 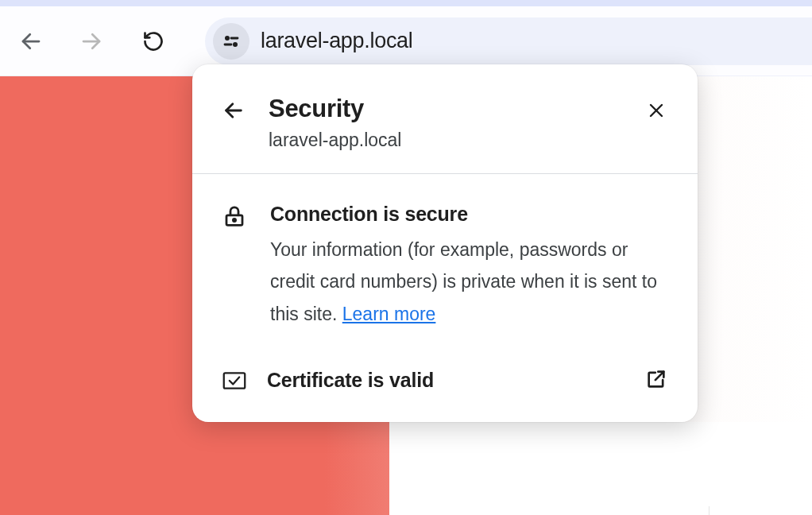 What do you see at coordinates (234, 110) in the screenshot?
I see `popover-back-button` at bounding box center [234, 110].